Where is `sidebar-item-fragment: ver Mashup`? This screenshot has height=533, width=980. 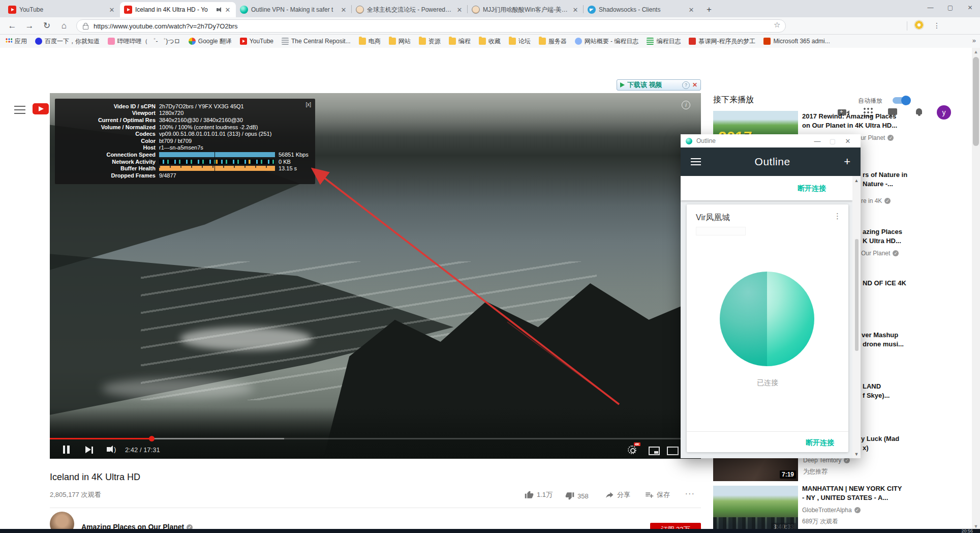
sidebar-item-fragment: ver Mashup is located at coordinates (880, 335).